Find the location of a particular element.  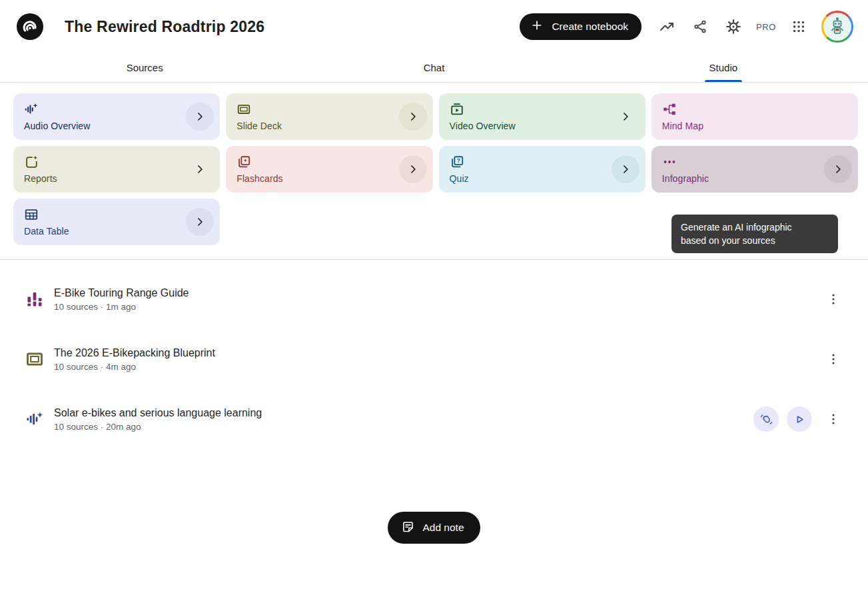

artifact-title: The 2026 E-Bikepacking Blueprint is located at coordinates (135, 353).